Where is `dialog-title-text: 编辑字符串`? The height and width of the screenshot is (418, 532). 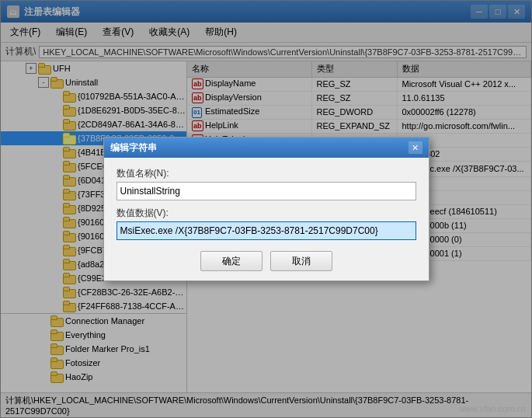 dialog-title-text: 编辑字符串 is located at coordinates (134, 148).